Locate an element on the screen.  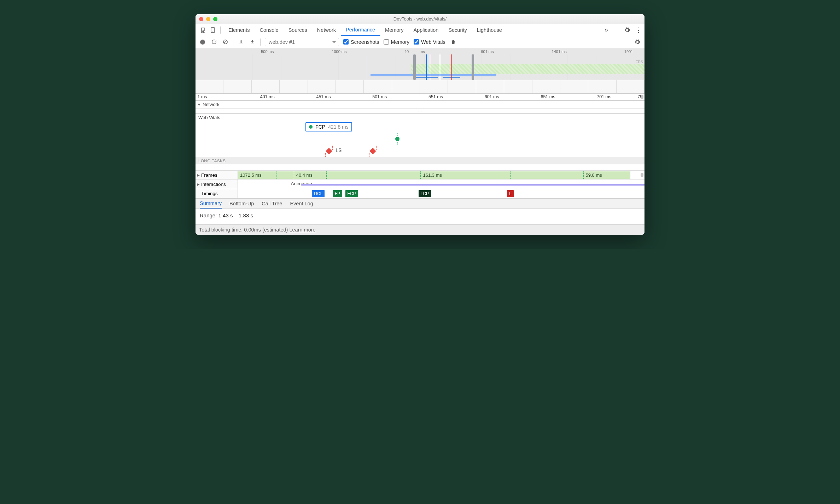
timing-badge-l: L is located at coordinates (511, 194).